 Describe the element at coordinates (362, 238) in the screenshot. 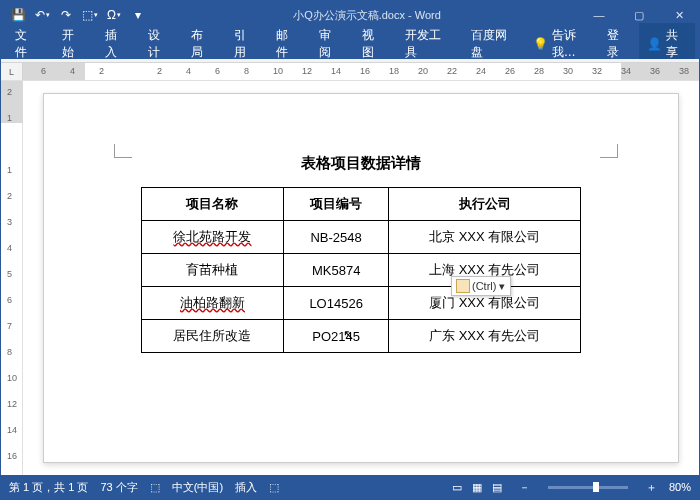

I see `table-row: 徐北苑路开发NB-2548北京 XXX 有限公司` at that location.